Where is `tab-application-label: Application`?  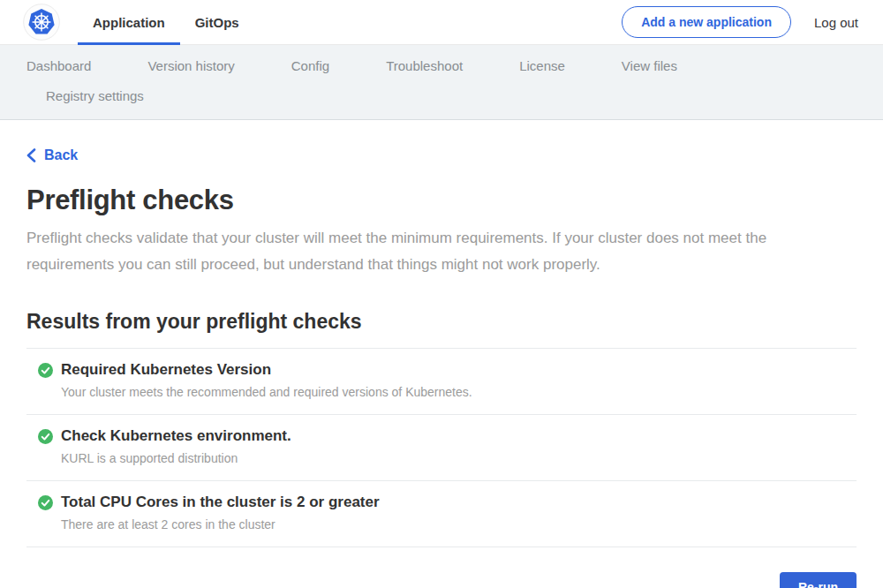 tab-application-label: Application is located at coordinates (129, 23).